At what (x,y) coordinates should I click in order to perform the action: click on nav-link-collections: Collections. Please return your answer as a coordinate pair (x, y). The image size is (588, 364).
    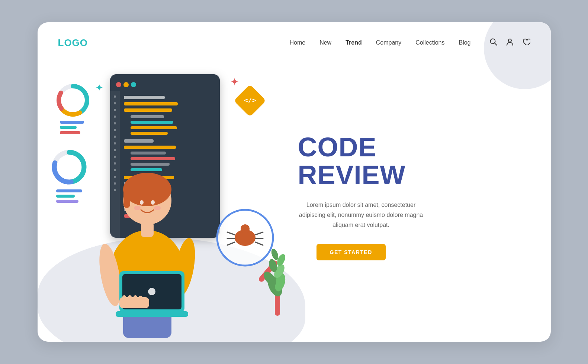
    Looking at the image, I should click on (430, 42).